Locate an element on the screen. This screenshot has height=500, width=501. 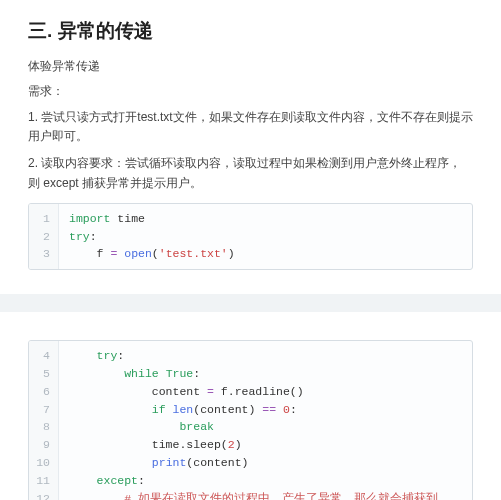
code-source: content = f.readline() is located at coordinates (266, 392).